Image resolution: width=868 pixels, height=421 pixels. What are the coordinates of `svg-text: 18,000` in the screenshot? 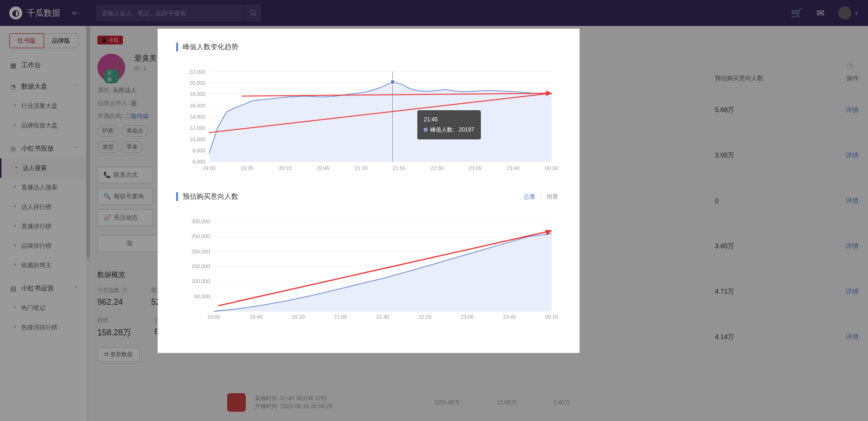 It's located at (198, 94).